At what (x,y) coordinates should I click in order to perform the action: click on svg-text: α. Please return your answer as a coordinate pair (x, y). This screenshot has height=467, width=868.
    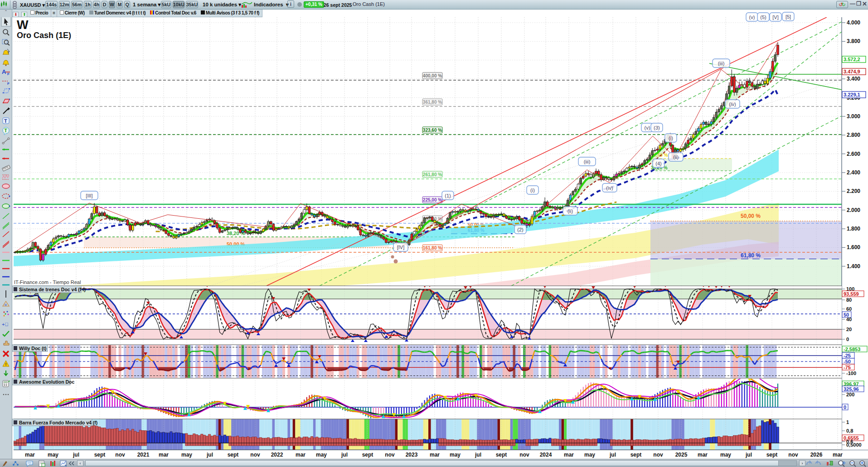
    Looking at the image, I should click on (5, 304).